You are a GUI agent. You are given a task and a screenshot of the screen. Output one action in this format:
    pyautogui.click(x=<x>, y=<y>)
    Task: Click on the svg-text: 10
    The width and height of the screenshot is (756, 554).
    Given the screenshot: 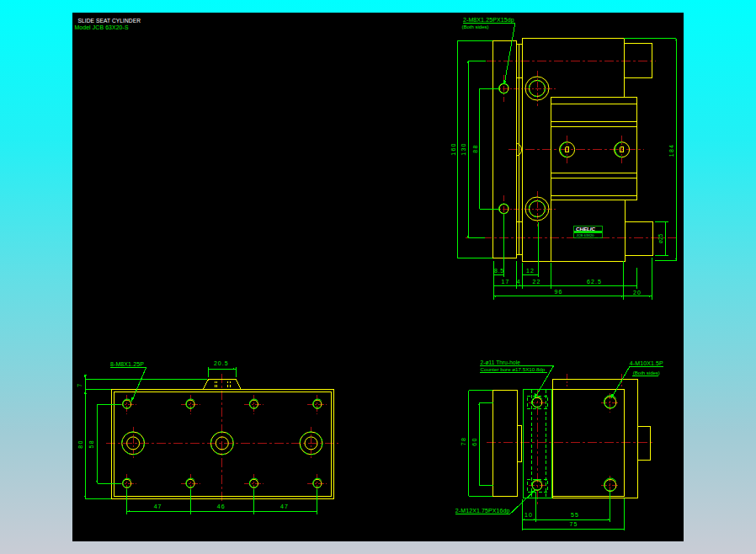 What is the action you would take?
    pyautogui.click(x=529, y=515)
    